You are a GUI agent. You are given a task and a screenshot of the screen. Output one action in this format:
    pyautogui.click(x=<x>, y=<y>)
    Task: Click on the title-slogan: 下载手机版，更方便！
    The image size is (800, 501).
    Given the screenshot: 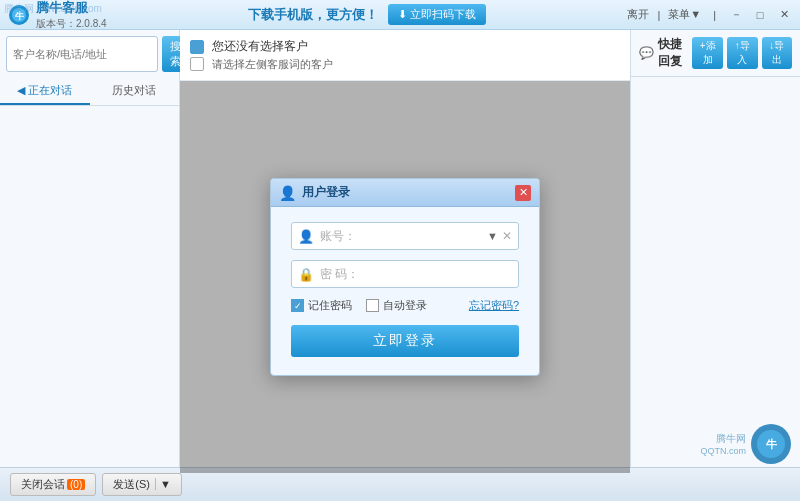 What is the action you would take?
    pyautogui.click(x=313, y=15)
    